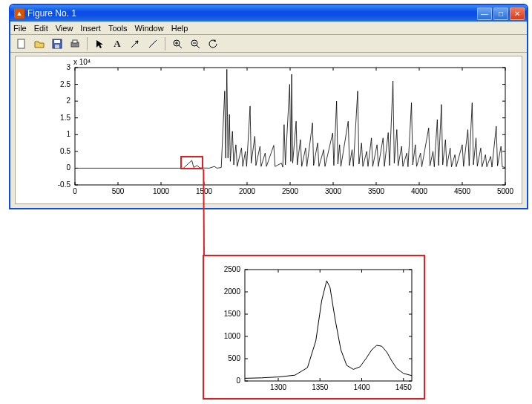 The width and height of the screenshot is (532, 404). I want to click on line-icon, so click(153, 44).